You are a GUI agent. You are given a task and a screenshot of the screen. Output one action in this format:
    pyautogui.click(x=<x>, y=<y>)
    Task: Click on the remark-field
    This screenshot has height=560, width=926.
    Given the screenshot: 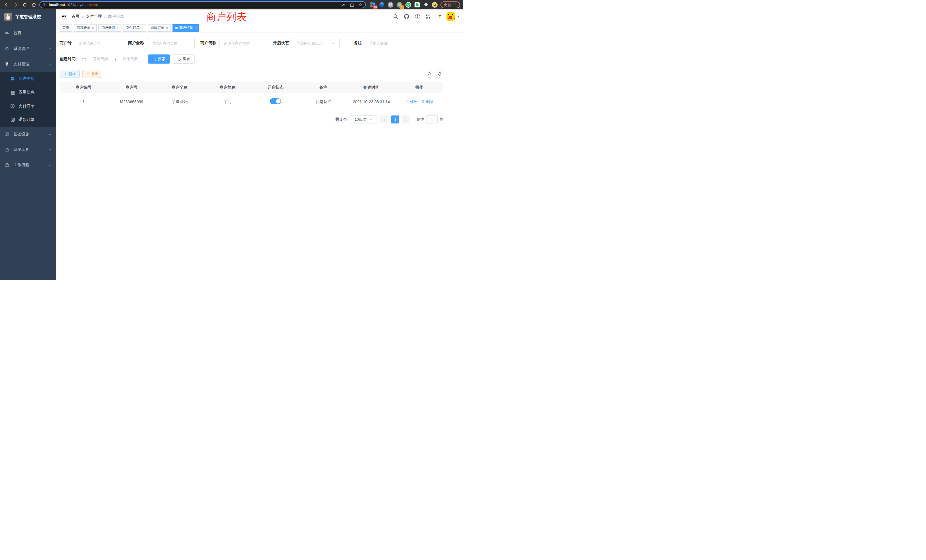 What is the action you would take?
    pyautogui.click(x=392, y=43)
    